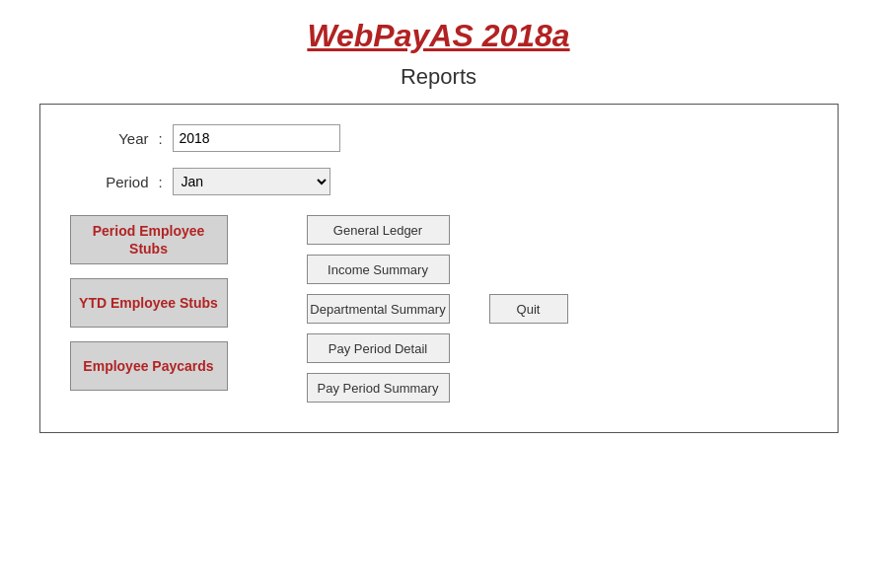  Describe the element at coordinates (149, 366) in the screenshot. I see `employee-paycards-button: Employee Paycards` at that location.